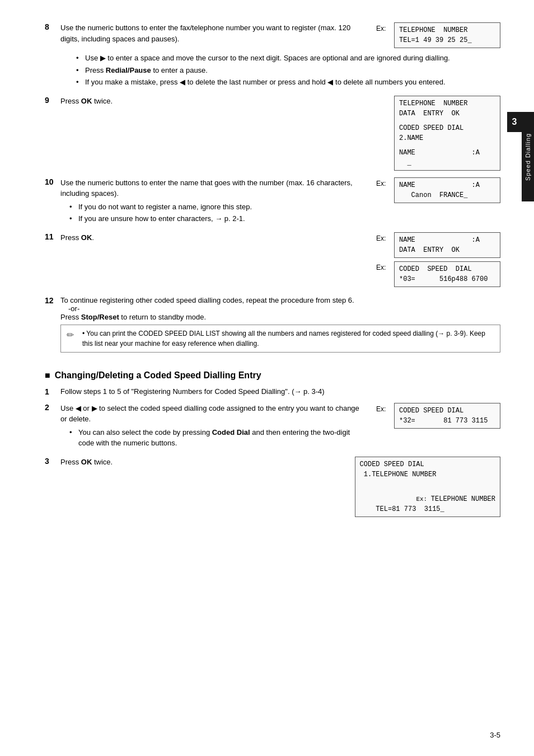  What do you see at coordinates (273, 375) in the screenshot?
I see `section-heading: Changing/Deleting a Coded Speed Dialling…` at bounding box center [273, 375].